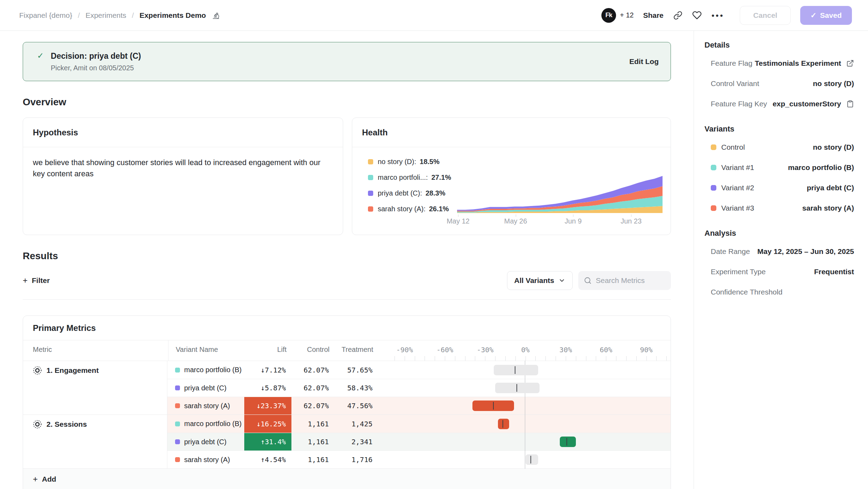  Describe the element at coordinates (268, 424) in the screenshot. I see `lift-value: ↓16.25%` at that location.